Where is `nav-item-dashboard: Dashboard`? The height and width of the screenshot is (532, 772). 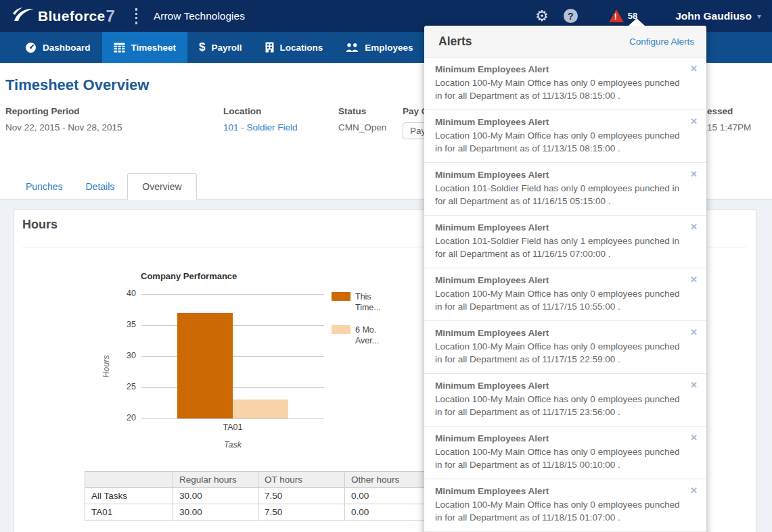
nav-item-dashboard: Dashboard is located at coordinates (58, 47).